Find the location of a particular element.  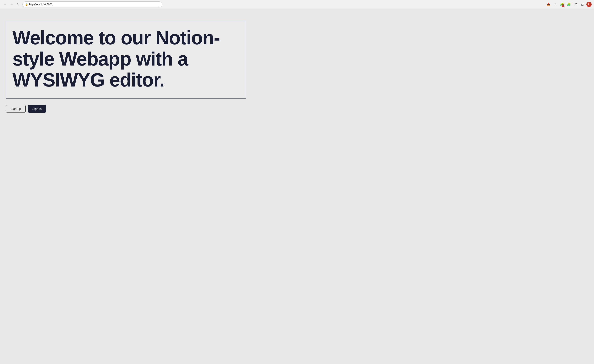

browser-toolbar-right: 📤 ☆ 🧩 off 🧩 ☷ ◻ L is located at coordinates (568, 4).